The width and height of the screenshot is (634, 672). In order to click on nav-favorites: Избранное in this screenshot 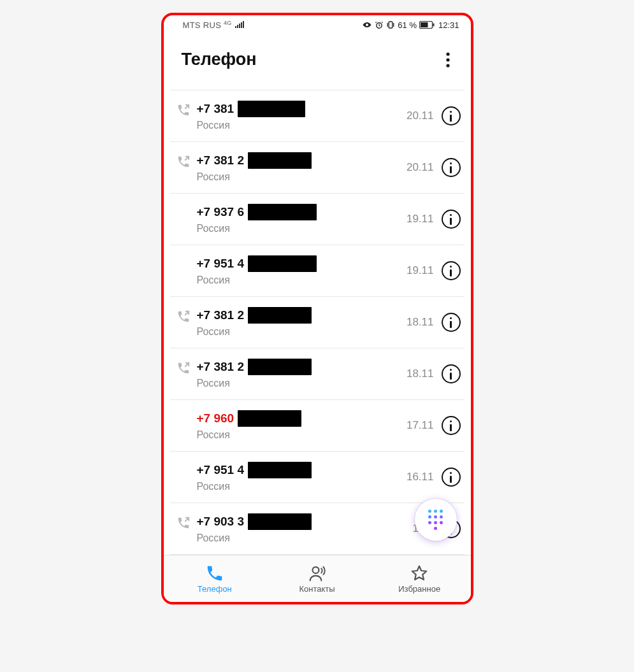, I will do `click(419, 578)`.